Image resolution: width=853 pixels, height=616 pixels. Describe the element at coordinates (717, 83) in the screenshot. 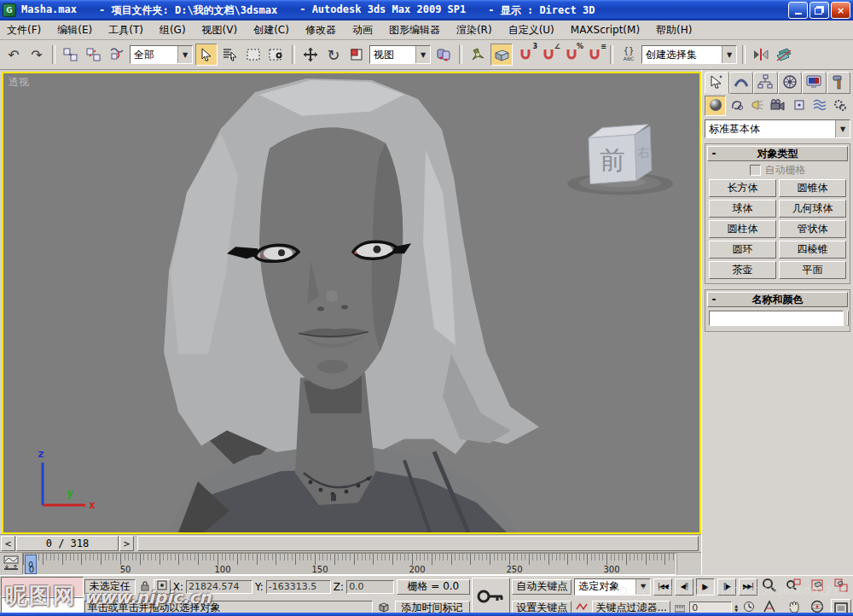

I see `tab-create` at that location.